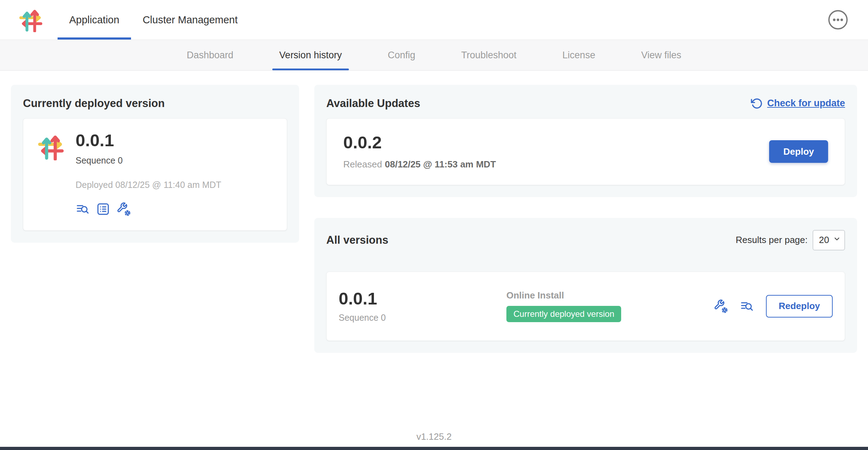  What do you see at coordinates (94, 20) in the screenshot?
I see `tab-application: Application` at bounding box center [94, 20].